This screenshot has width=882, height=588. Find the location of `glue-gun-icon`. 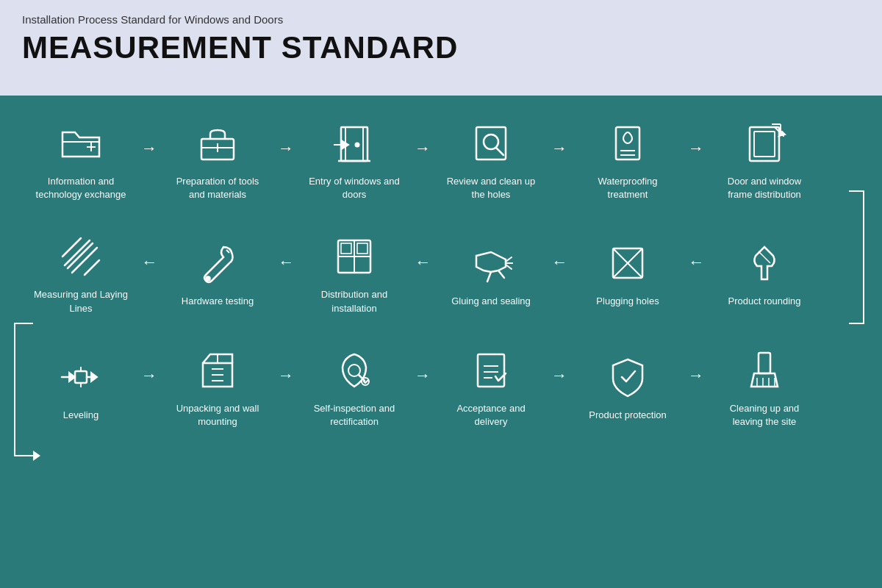

glue-gun-icon is located at coordinates (491, 263).